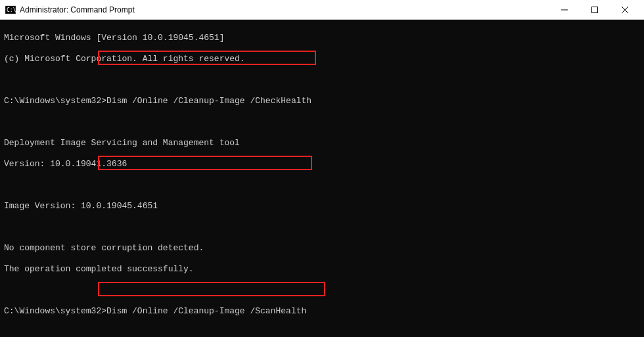 Image resolution: width=644 pixels, height=337 pixels. I want to click on output-line: Microsoft Windows [Version 10.0.19045.46…, so click(322, 38).